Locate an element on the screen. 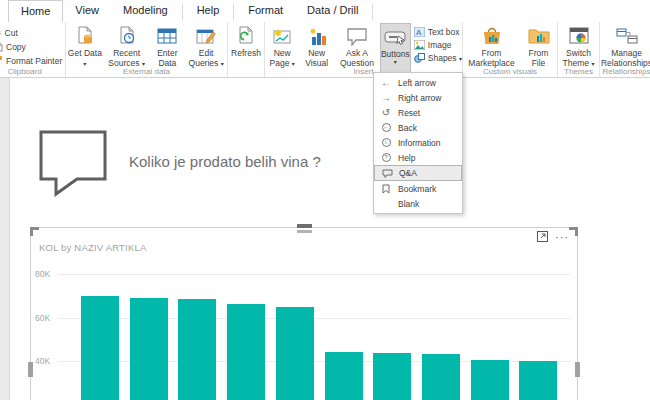 The image size is (650, 400). group-custom-visuals: From Marketplace From File Custom visual… is located at coordinates (510, 50).